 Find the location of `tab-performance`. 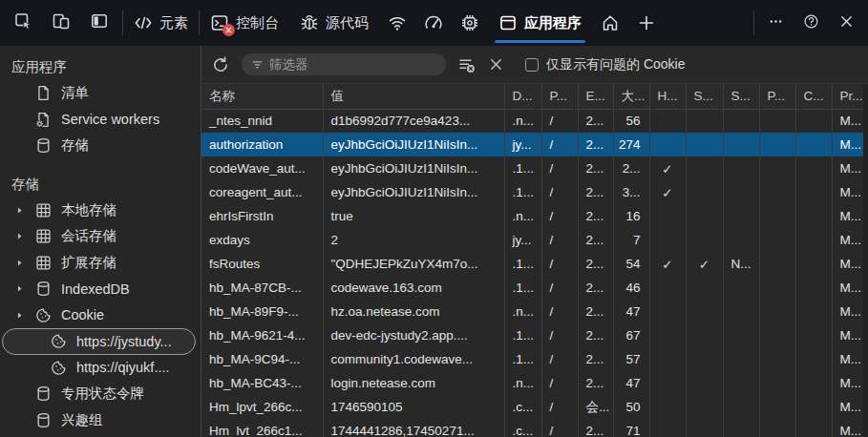

tab-performance is located at coordinates (434, 23).